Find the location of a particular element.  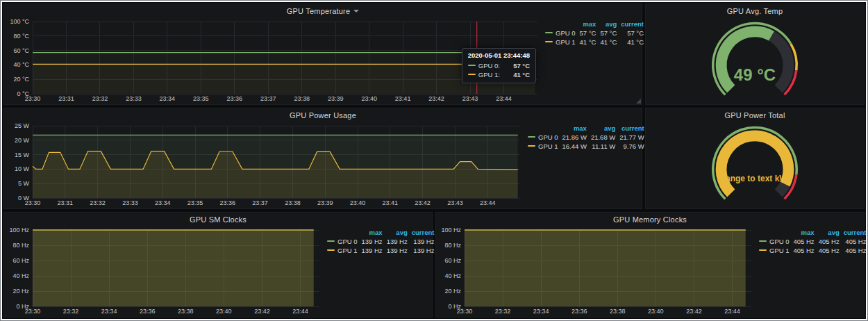

tooltip-series-value: 41 °C is located at coordinates (521, 75).